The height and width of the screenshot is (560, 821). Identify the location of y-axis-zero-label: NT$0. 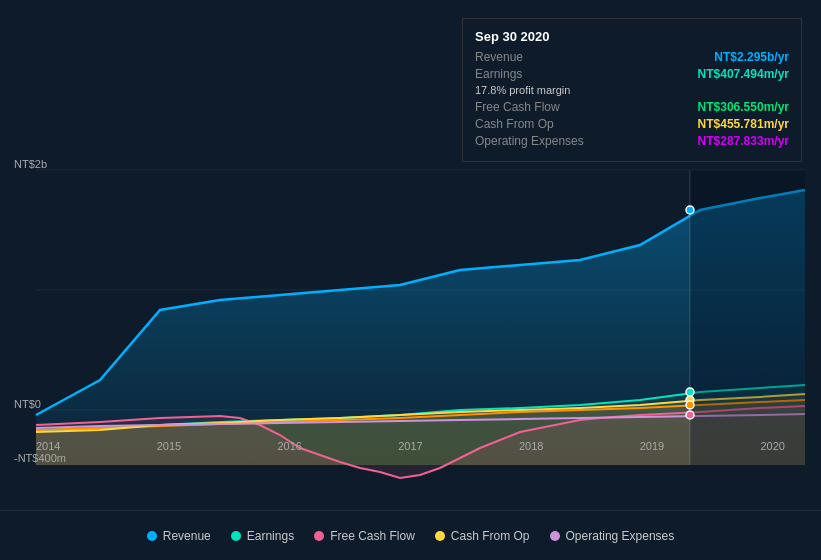
(28, 404).